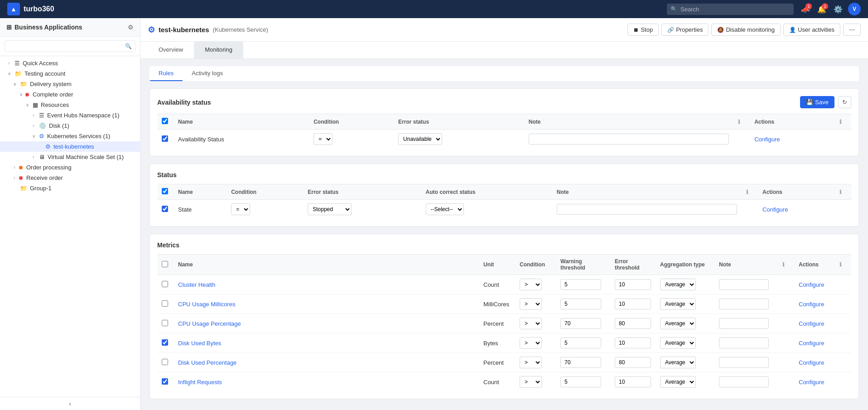  Describe the element at coordinates (420, 139) in the screenshot. I see `error-status-select: UnavailableStoppedDegraded` at that location.